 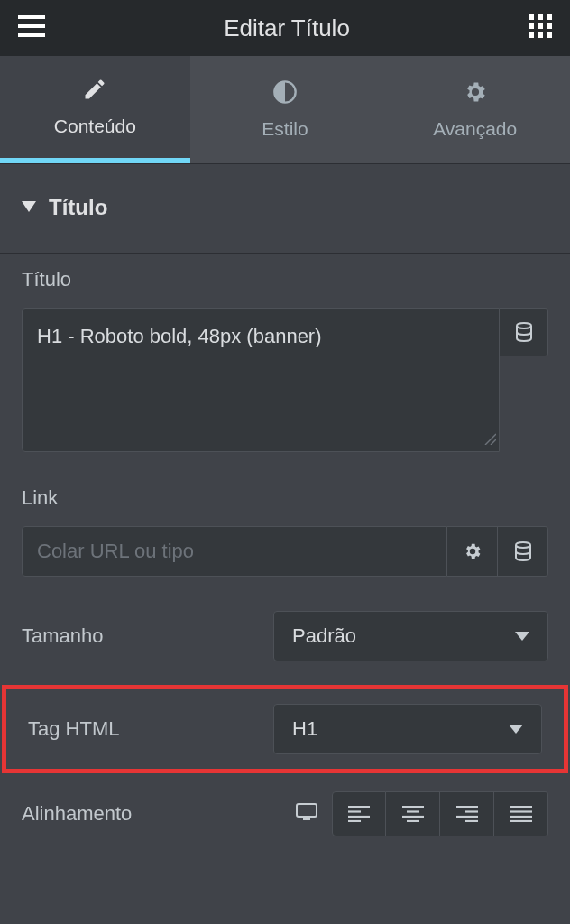 I want to click on alignment-buttons, so click(x=440, y=814).